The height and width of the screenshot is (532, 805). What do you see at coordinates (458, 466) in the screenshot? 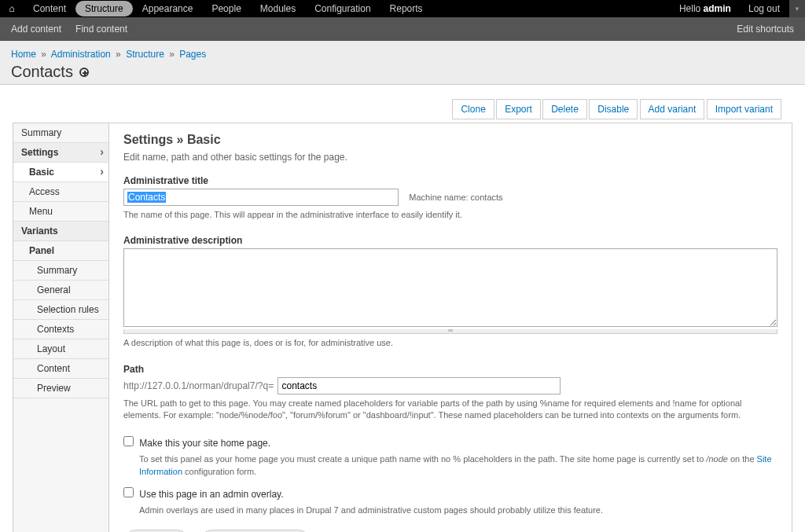
I see `homepage-help: To set this panel as your home page you …` at bounding box center [458, 466].